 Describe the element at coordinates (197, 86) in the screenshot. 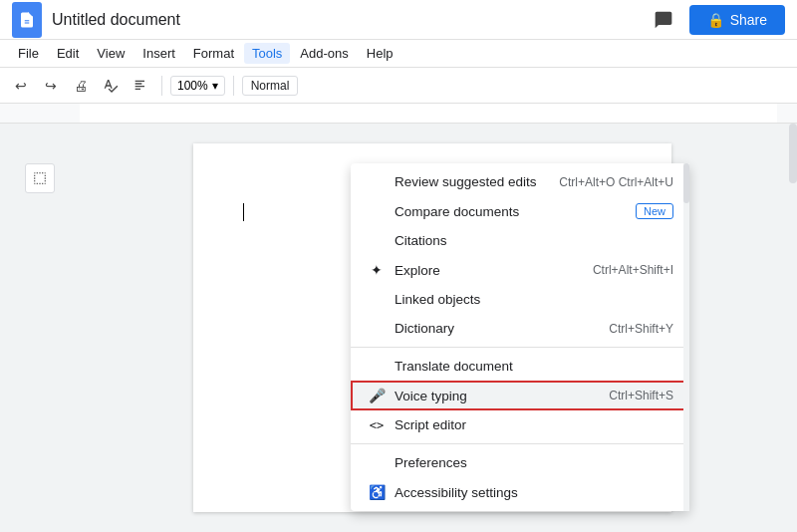

I see `zoom-selector: 100% ▾` at that location.